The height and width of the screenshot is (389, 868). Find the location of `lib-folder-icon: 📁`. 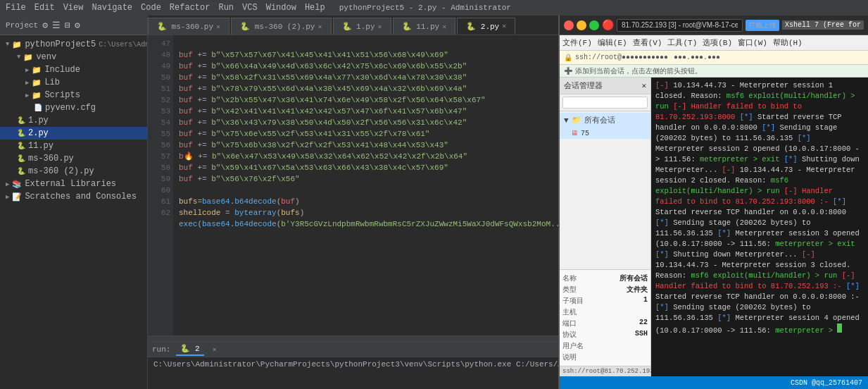

lib-folder-icon: 📁 is located at coordinates (37, 83).